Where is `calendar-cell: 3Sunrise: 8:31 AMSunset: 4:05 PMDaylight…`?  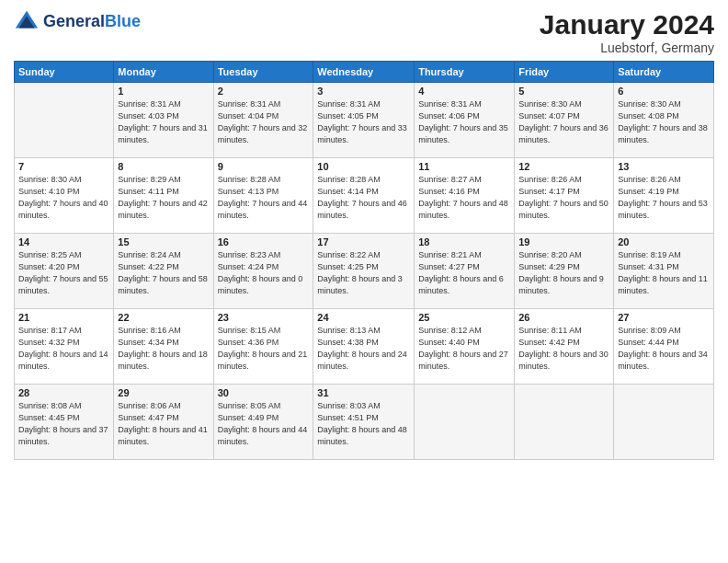 calendar-cell: 3Sunrise: 8:31 AMSunset: 4:05 PMDaylight… is located at coordinates (364, 121).